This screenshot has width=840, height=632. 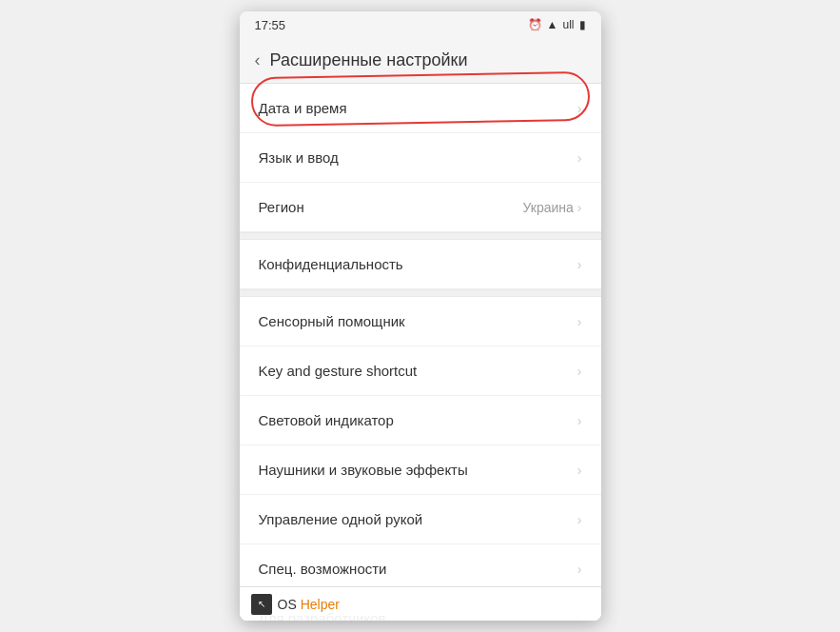 What do you see at coordinates (535, 25) in the screenshot?
I see `alarm-icon: ⏰` at bounding box center [535, 25].